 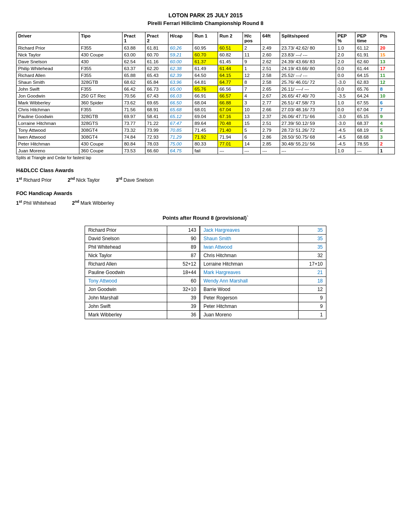 What do you see at coordinates (206, 247) in the screenshot?
I see `points-row: Phil Whitehead89Iwan Attwood35` at bounding box center [206, 247].